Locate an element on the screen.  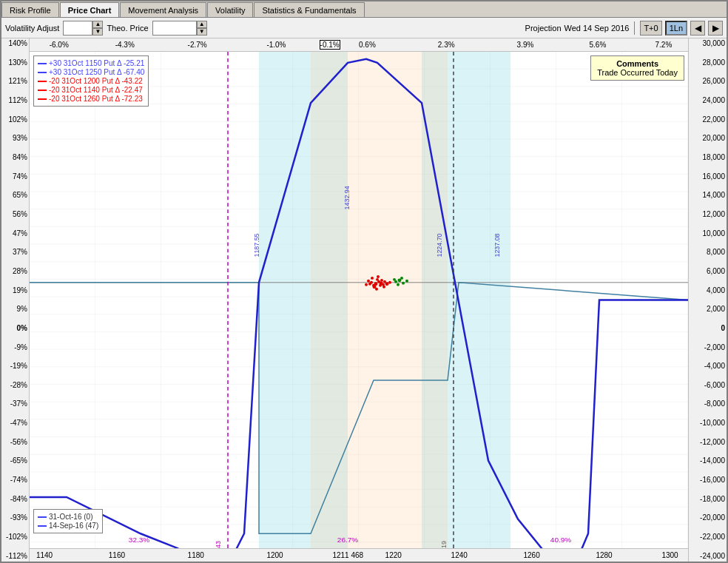
legend-item-4: -20 31Oct 1140 Put Δ -22.47 is located at coordinates (91, 90).